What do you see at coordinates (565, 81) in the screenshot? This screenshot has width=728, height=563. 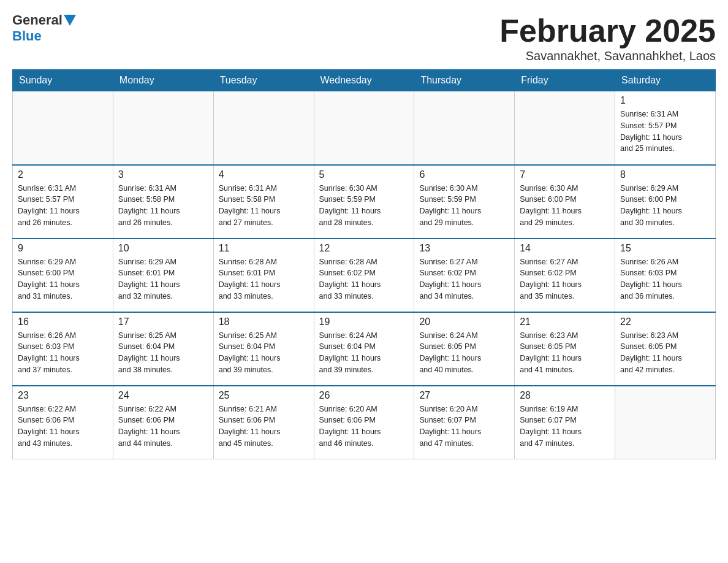 I see `day-header-friday: Friday` at bounding box center [565, 81].